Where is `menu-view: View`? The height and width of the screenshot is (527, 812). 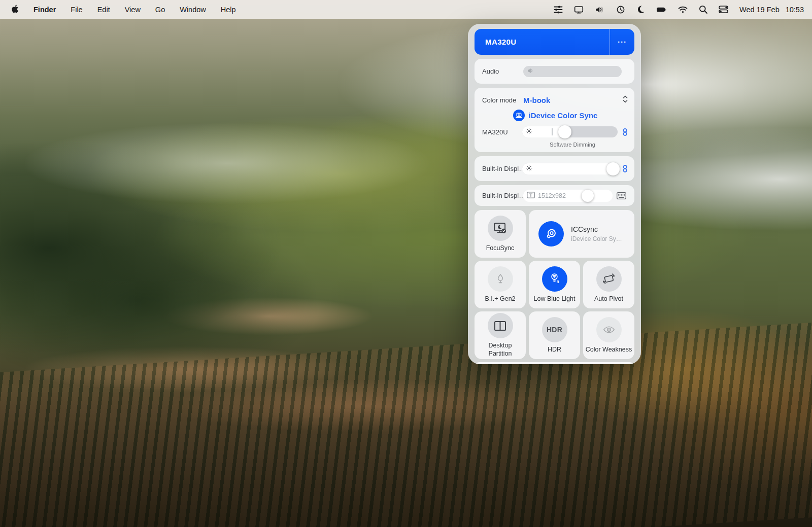
menu-view: View is located at coordinates (133, 10).